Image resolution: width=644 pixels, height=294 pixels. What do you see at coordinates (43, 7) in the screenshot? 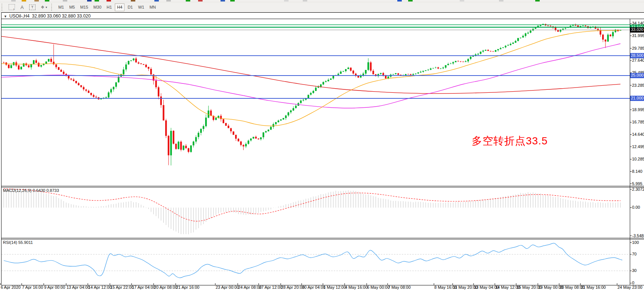
I see `shapes-tool-icon: ❖` at bounding box center [43, 7].